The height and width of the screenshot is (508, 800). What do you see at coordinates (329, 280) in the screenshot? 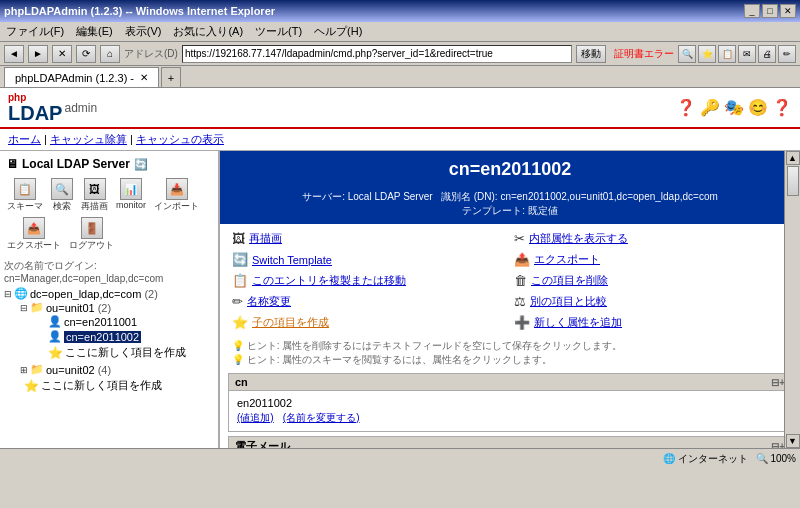
I see `copy-move-label: このエントリを複製または移動` at bounding box center [329, 280].